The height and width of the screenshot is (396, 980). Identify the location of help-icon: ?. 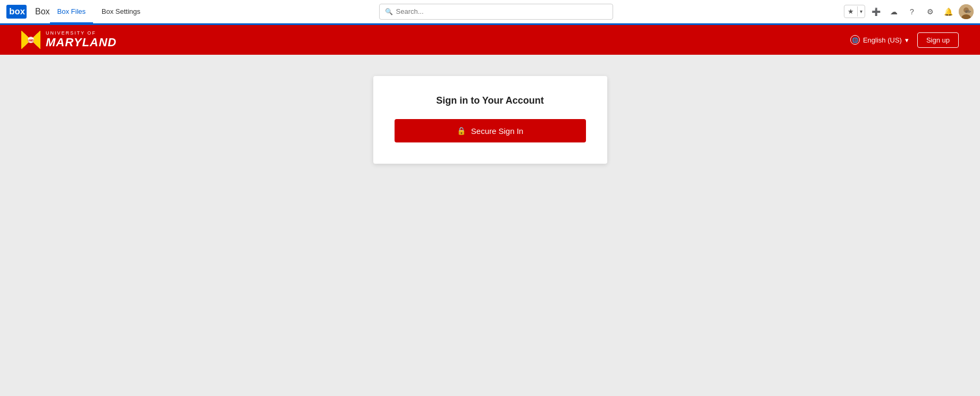
(912, 12).